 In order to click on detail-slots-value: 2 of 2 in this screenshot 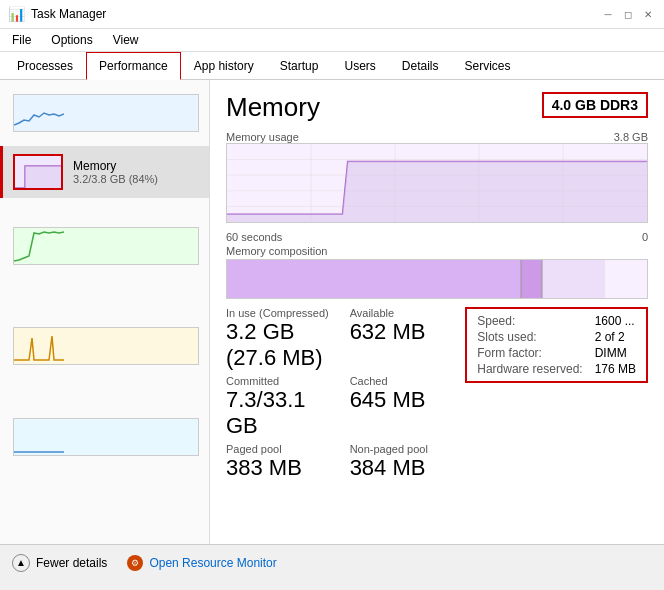, I will do `click(616, 337)`.